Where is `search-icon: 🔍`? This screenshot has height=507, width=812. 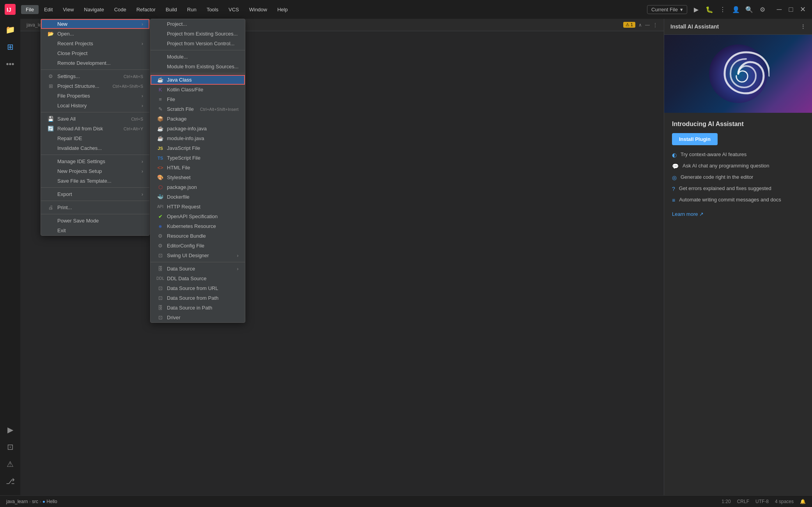
search-icon: 🔍 is located at coordinates (749, 9).